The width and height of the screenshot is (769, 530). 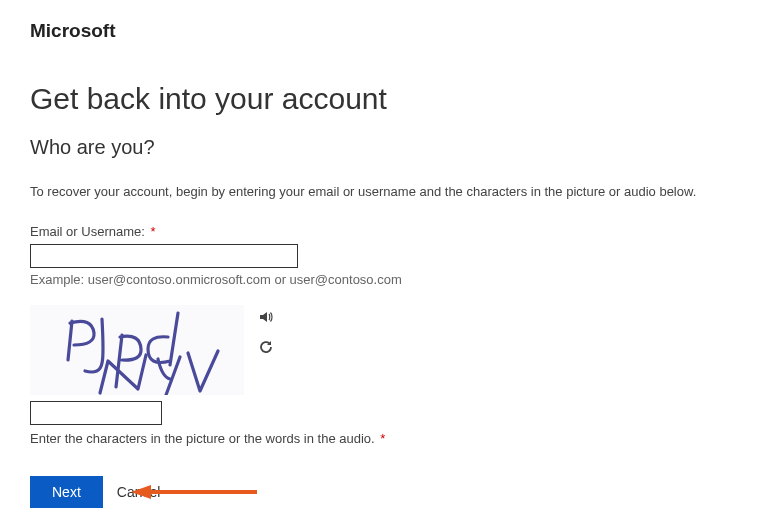 I want to click on email-input, so click(x=164, y=256).